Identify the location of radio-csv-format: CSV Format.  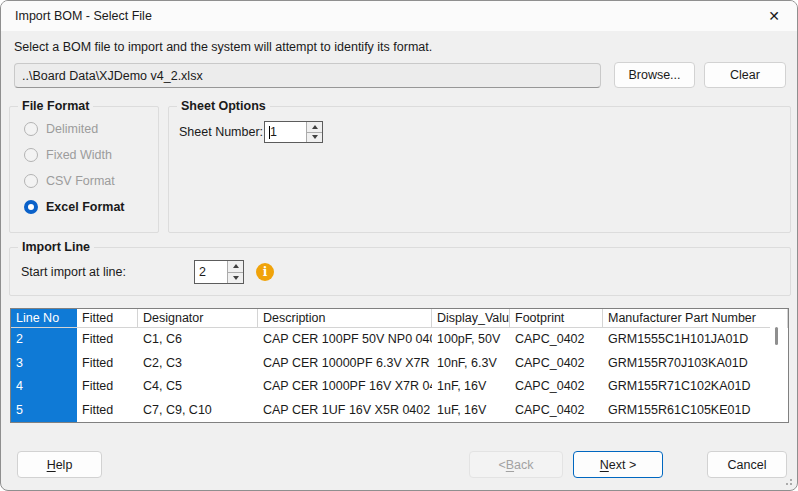
(70, 181).